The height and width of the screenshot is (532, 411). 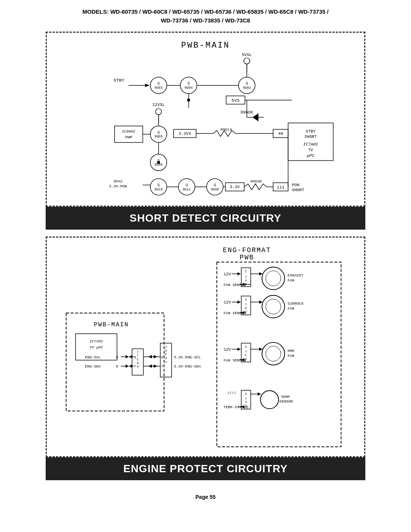 What do you see at coordinates (158, 137) in the screenshot?
I see `svg-text: 9G05` at bounding box center [158, 137].